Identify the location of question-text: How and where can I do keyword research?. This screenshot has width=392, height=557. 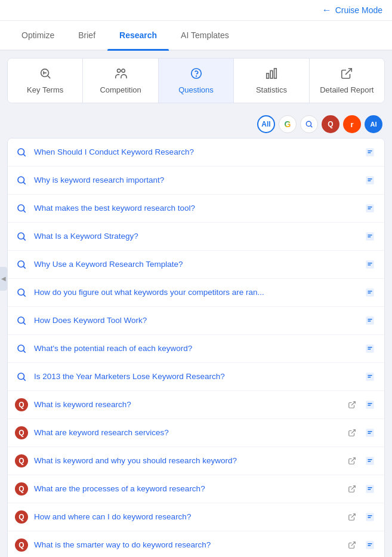
(186, 517).